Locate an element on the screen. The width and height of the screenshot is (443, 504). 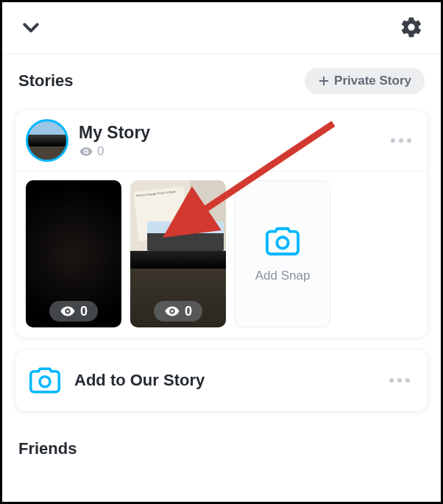
story-snap: How to Change Fonts in Word 0 is located at coordinates (178, 254).